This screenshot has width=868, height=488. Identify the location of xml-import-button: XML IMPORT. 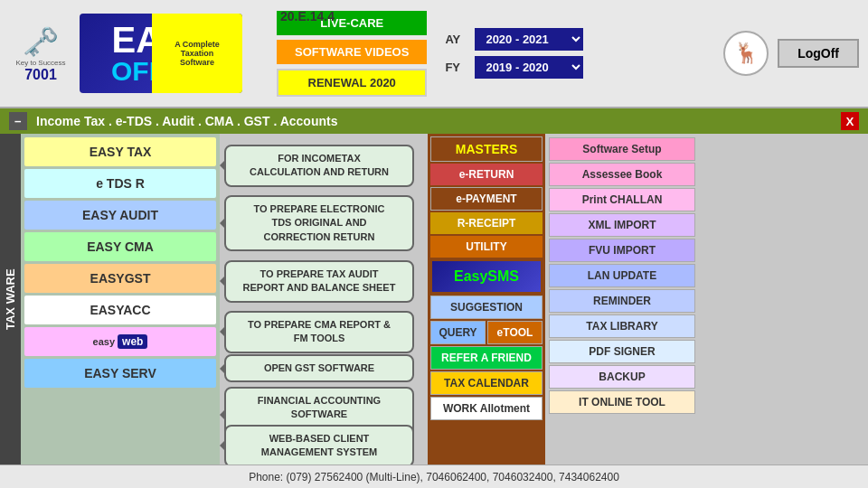
(622, 225).